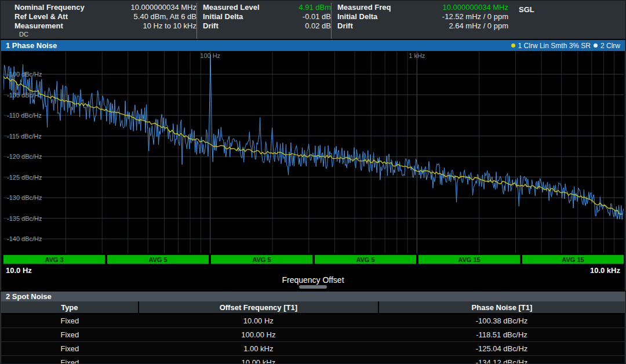 The image size is (626, 364). I want to click on spot-offset: 100.00 Hz, so click(259, 335).